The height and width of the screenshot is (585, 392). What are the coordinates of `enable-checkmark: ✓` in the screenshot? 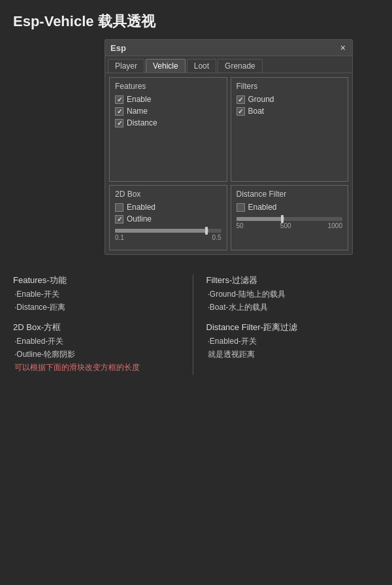 It's located at (120, 99).